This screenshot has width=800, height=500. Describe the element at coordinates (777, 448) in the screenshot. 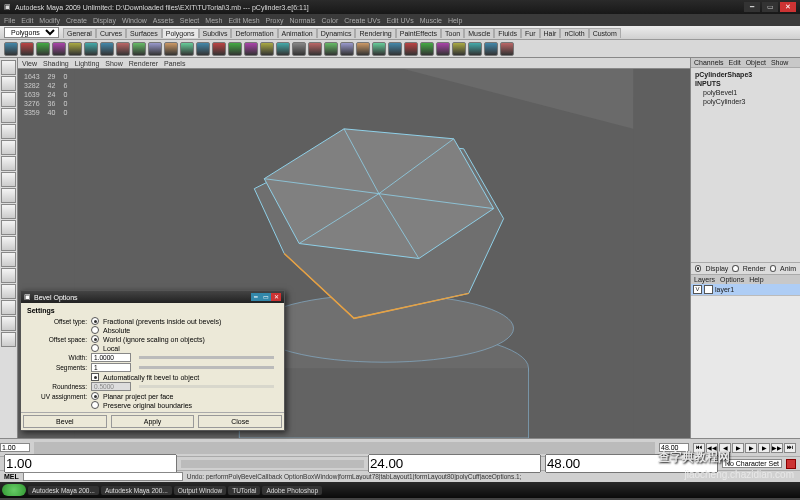

I see `step-fwd-button: ▶▶` at that location.